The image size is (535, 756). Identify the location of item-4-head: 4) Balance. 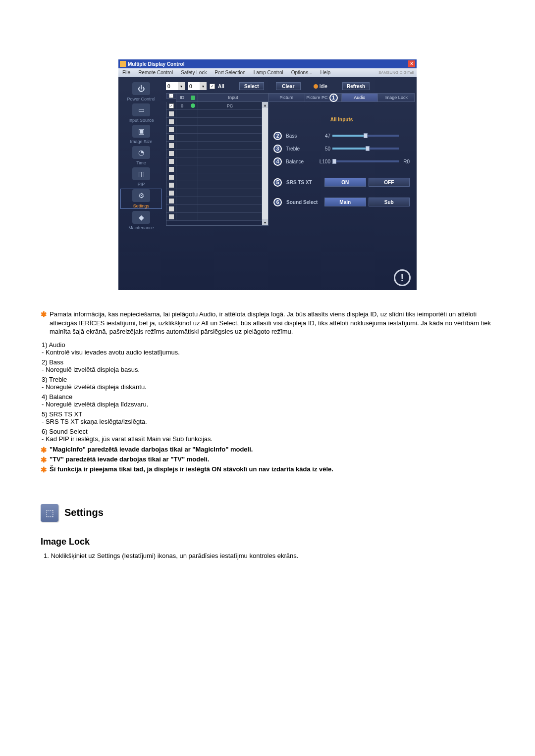
(268, 397).